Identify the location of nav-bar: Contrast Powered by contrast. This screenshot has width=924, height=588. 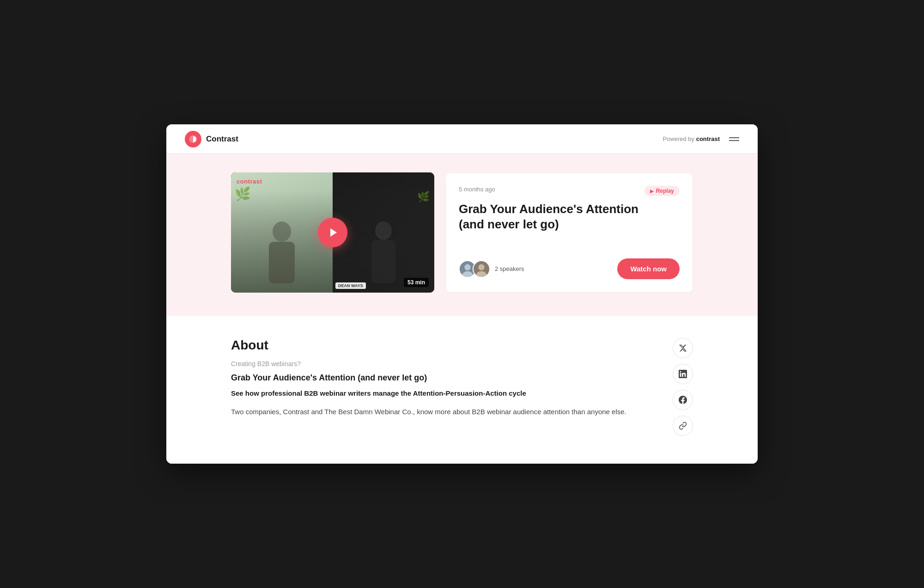
(462, 139).